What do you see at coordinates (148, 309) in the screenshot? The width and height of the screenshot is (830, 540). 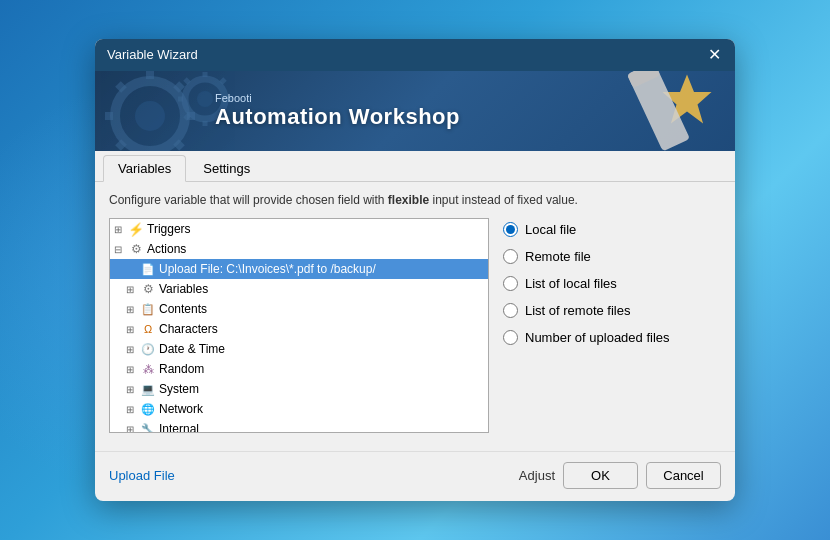 I see `book-icon: 📋` at bounding box center [148, 309].